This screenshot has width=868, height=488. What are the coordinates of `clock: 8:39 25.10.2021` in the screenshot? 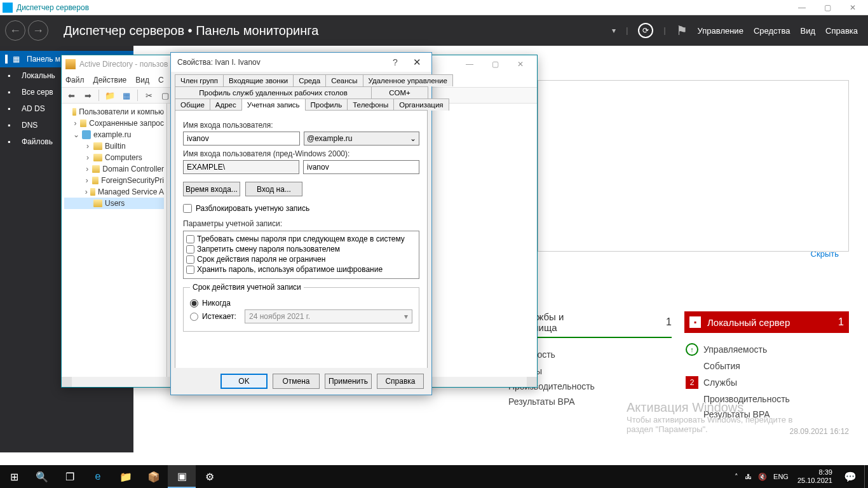 It's located at (815, 477).